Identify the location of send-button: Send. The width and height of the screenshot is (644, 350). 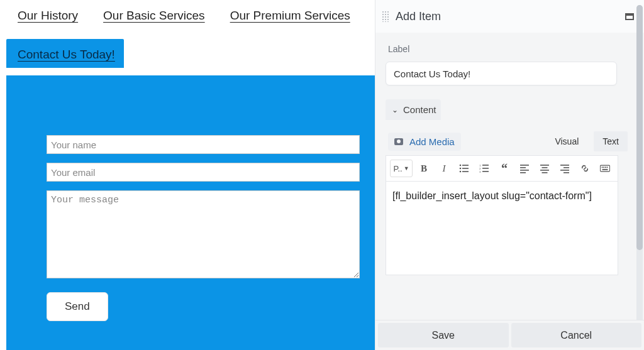
(77, 307).